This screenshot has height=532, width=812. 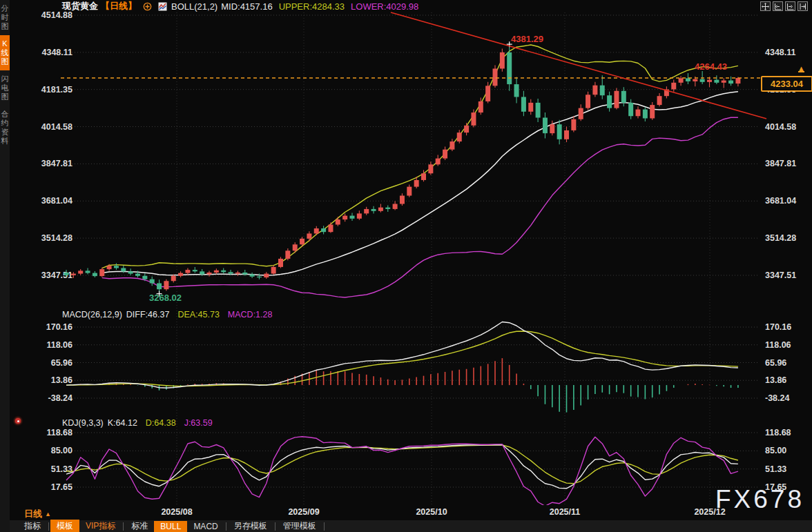 What do you see at coordinates (5, 128) in the screenshot?
I see `sidebar-item: 合约资料` at bounding box center [5, 128].